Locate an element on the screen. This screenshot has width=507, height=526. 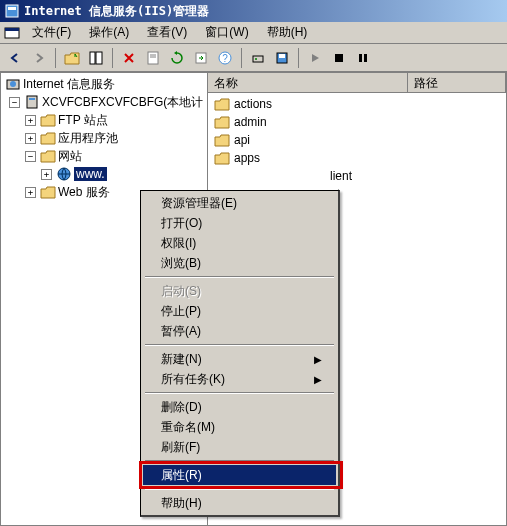
menu-help: 帮助(H) is located at coordinates (288, 32).